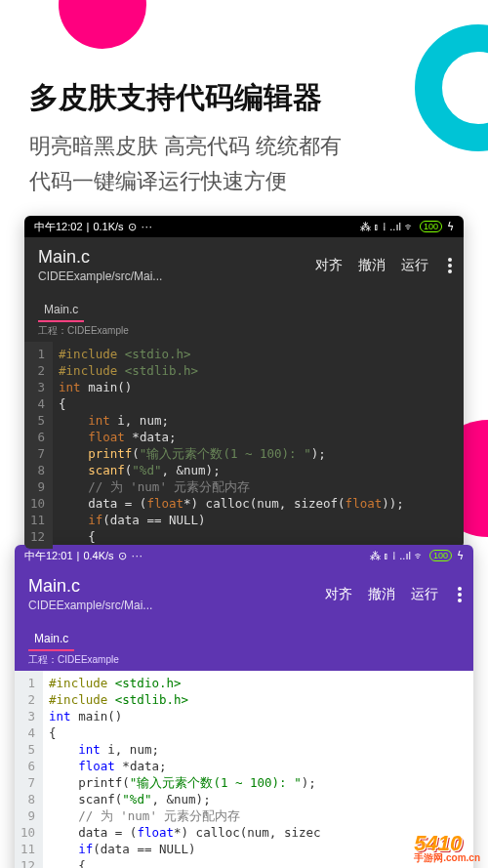 The image size is (488, 868). What do you see at coordinates (244, 307) in the screenshot?
I see `tab-row-dark: Main.c` at bounding box center [244, 307].